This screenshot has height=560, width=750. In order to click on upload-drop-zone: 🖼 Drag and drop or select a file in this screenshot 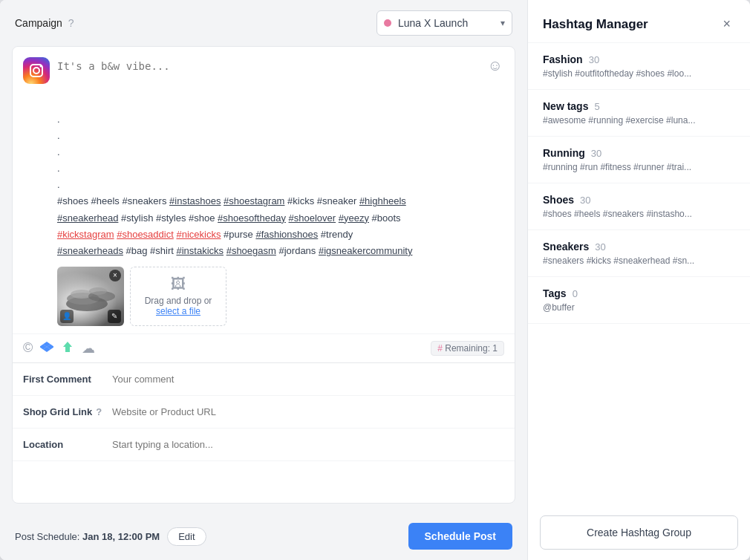, I will do `click(178, 296)`.